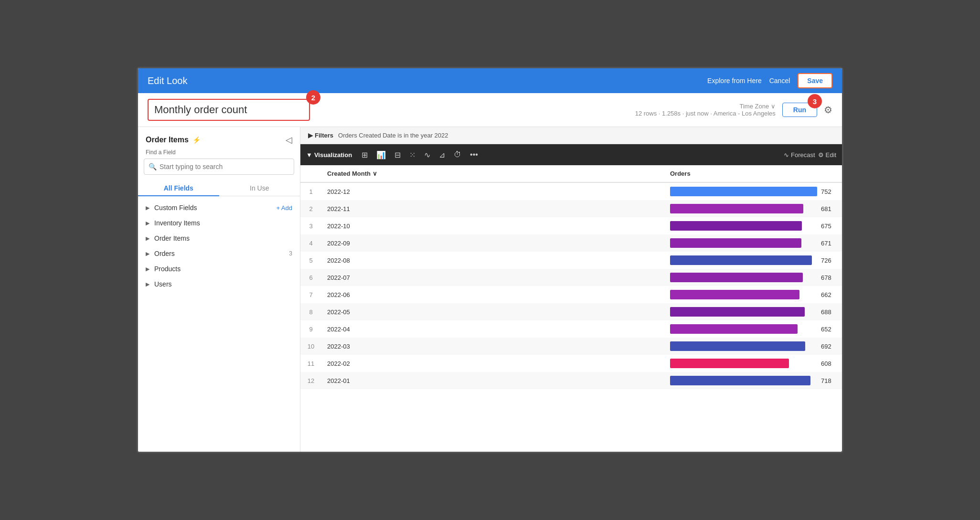 The image size is (980, 520). Describe the element at coordinates (493, 295) in the screenshot. I see `month-cell: 2022-06` at that location.